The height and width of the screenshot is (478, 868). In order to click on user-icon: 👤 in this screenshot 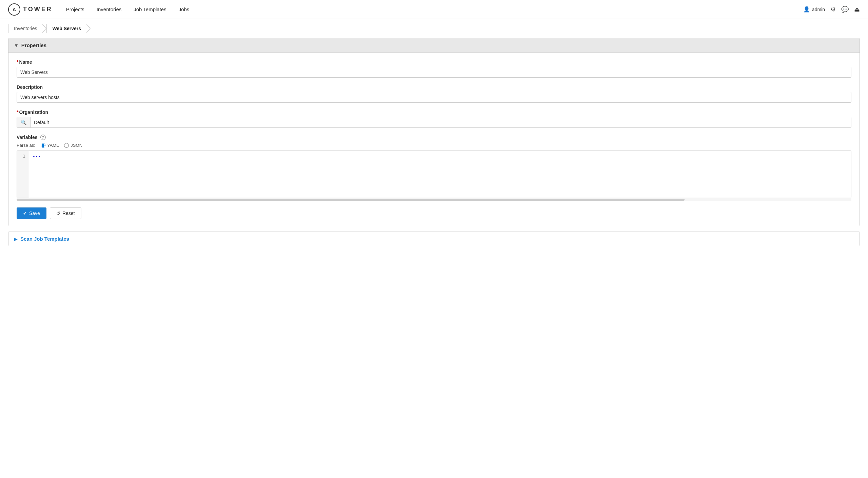, I will do `click(807, 9)`.